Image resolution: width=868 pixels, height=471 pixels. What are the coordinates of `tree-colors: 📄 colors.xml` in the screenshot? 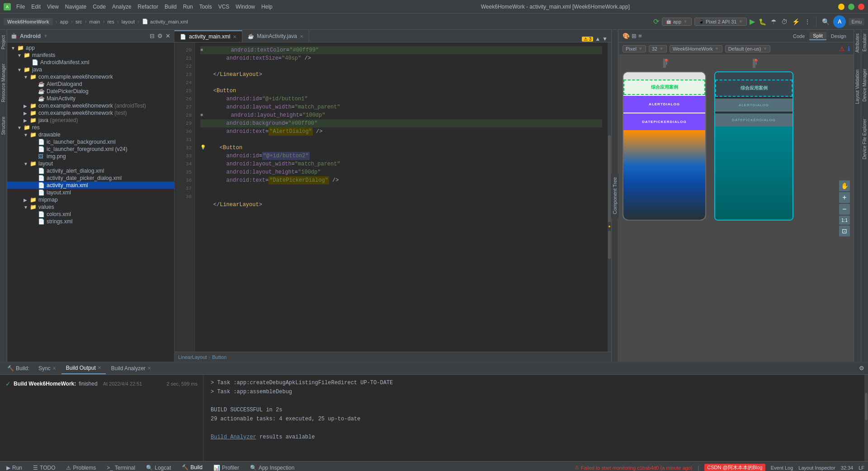 It's located at (90, 214).